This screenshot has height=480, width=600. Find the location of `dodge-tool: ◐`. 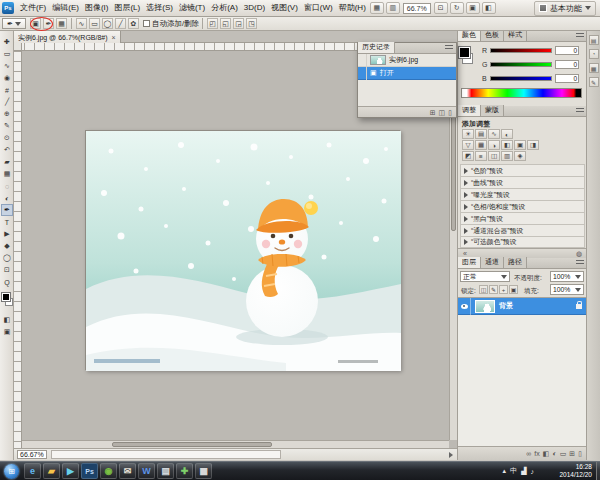

dodge-tool: ◐ is located at coordinates (7, 198).